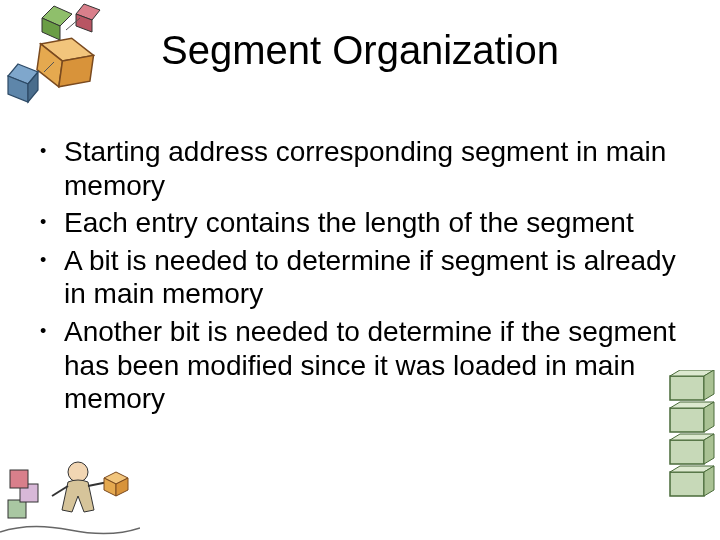 The width and height of the screenshot is (720, 540). What do you see at coordinates (360, 168) in the screenshot?
I see `list-item: • Starting address corresponding segment…` at bounding box center [360, 168].